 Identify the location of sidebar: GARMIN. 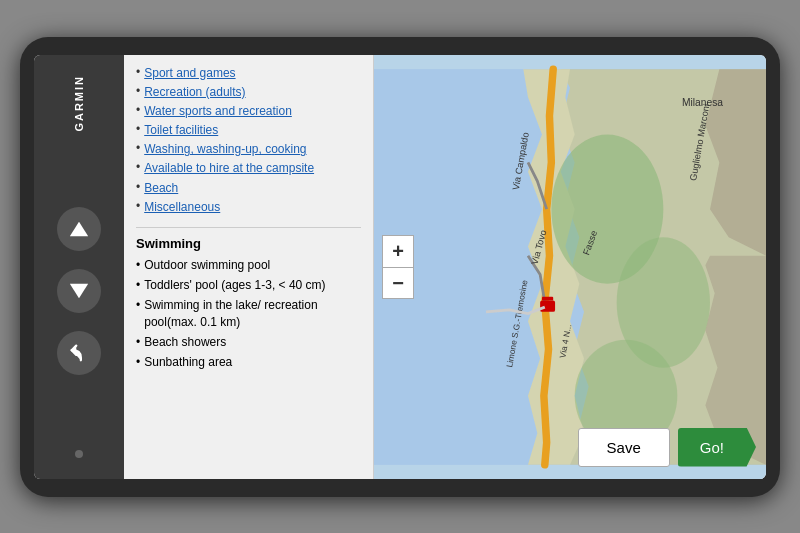
(79, 267).